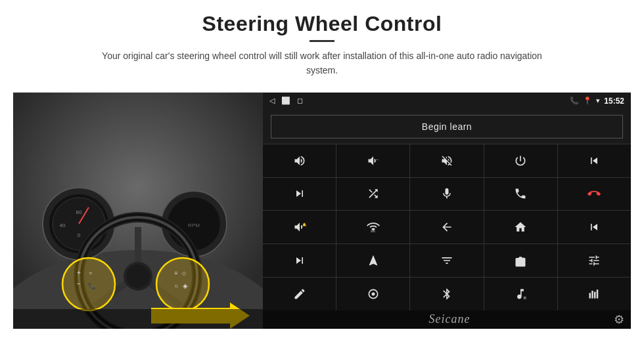 The width and height of the screenshot is (644, 357). Describe the element at coordinates (300, 194) in the screenshot. I see `next-track-button` at that location.